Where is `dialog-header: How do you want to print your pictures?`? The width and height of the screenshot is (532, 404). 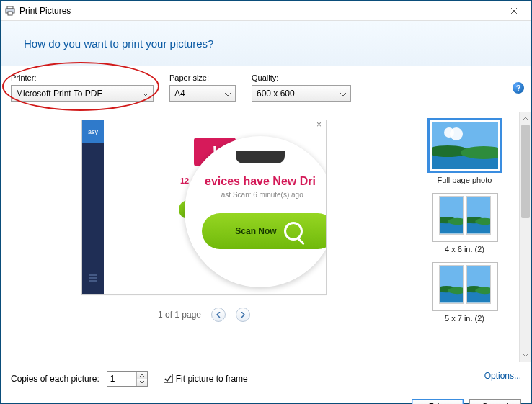 dialog-header: How do you want to print your pictures? is located at coordinates (266, 43).